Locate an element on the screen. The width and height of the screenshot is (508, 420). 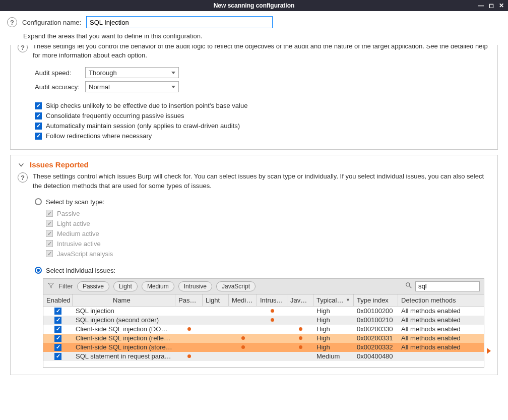
check-skip: Skip checks unlikely to be effective due… is located at coordinates (263, 106).